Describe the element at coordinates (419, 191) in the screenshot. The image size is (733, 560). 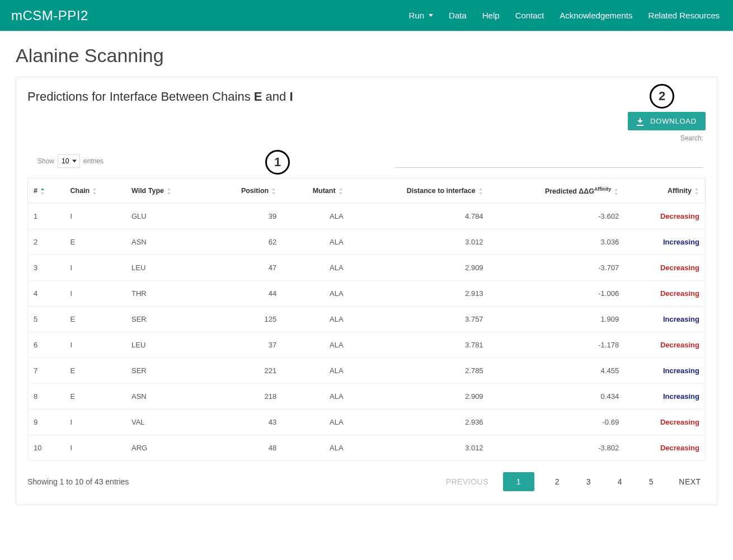
I see `col-distance: Distance to interface` at that location.